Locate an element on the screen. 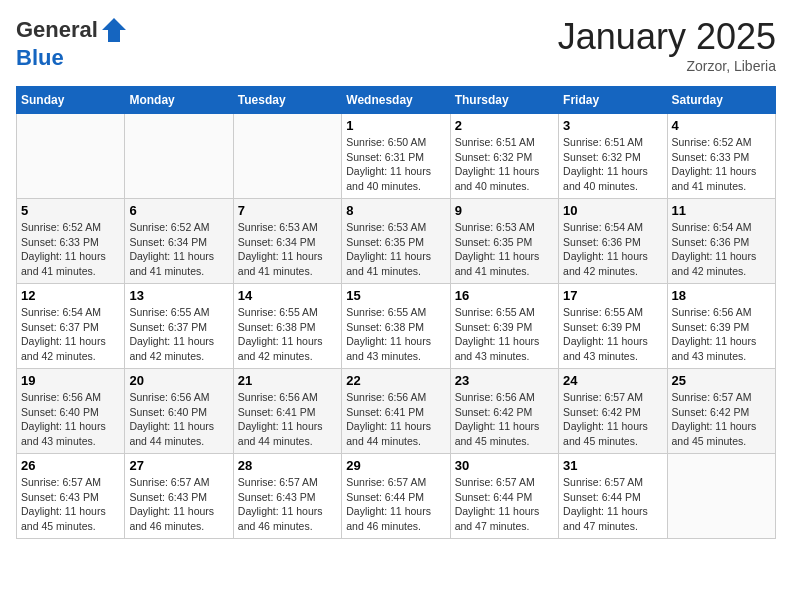  calendar-cell: 28Sunrise: 6:57 AM Sunset: 6:43 PM Dayli… is located at coordinates (287, 496).